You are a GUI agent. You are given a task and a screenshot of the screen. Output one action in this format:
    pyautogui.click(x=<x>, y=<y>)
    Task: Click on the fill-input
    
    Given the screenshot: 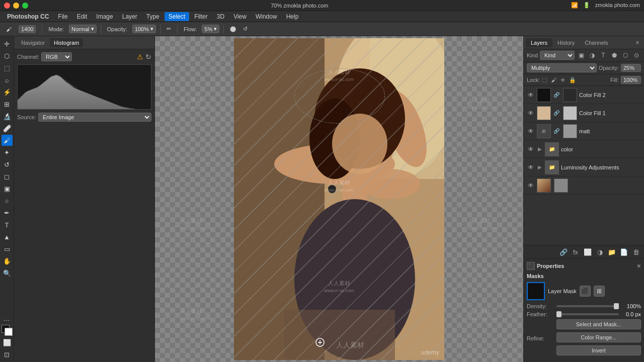 What is the action you would take?
    pyautogui.click(x=631, y=80)
    